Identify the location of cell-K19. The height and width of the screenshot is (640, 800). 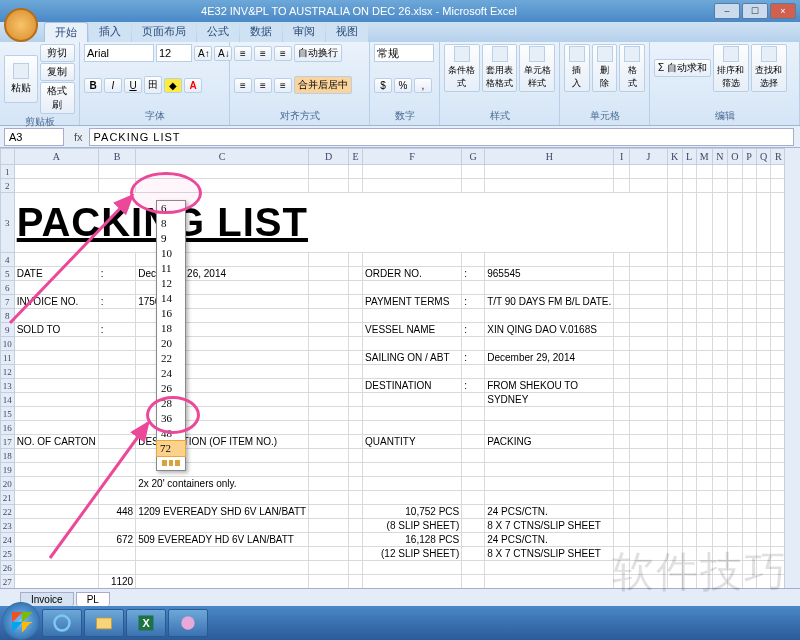
(674, 470).